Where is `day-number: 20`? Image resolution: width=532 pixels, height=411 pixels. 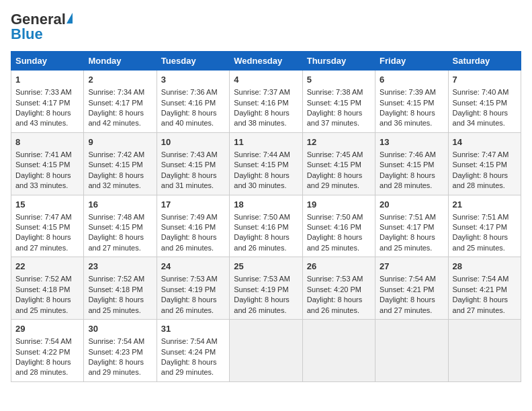
day-number: 20 is located at coordinates (411, 205).